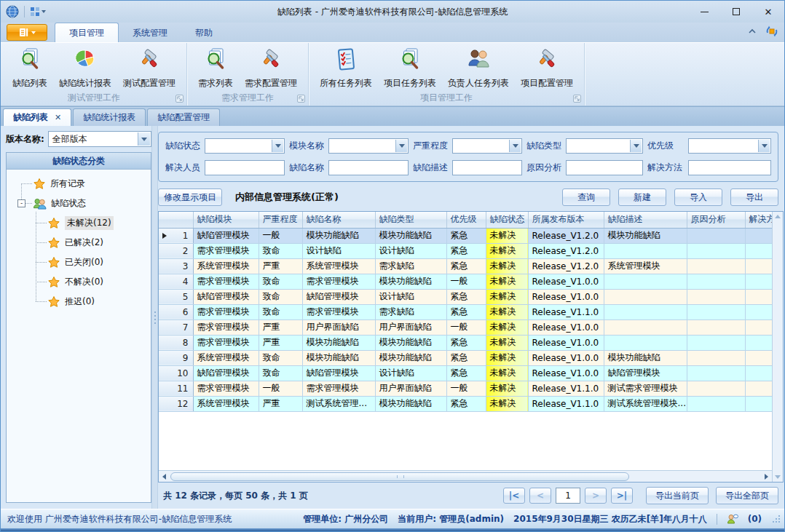 This screenshot has height=532, width=785. Describe the element at coordinates (27, 32) in the screenshot. I see `application-menu-button` at that location.